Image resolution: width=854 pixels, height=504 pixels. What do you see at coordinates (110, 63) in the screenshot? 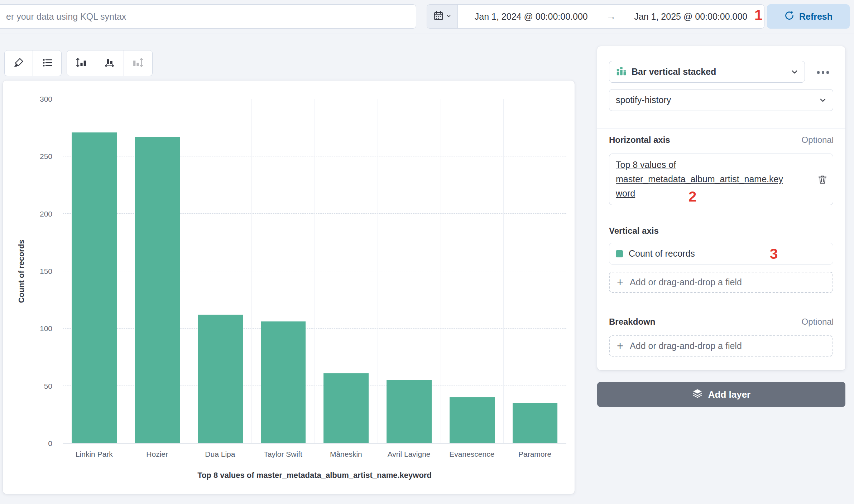
I see `axis-settings-button-group` at bounding box center [110, 63].